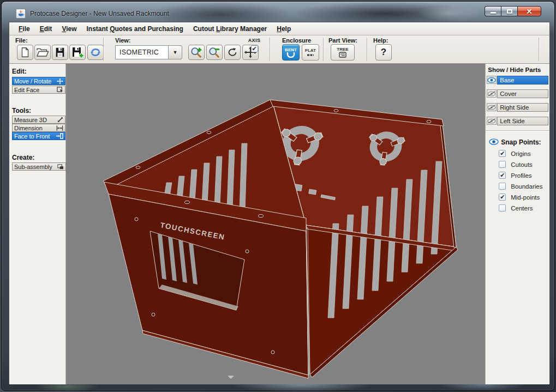 The height and width of the screenshot is (392, 556). Describe the element at coordinates (77, 52) in the screenshot. I see `save-as-icon` at that location.